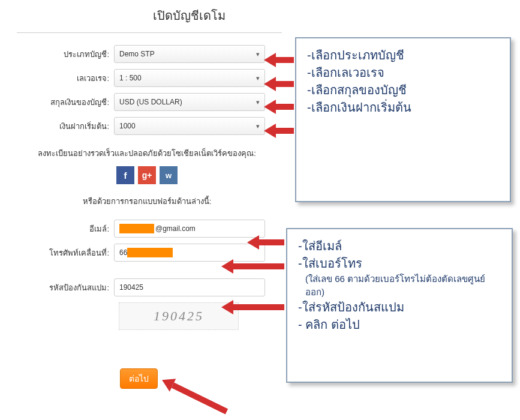 The image size is (520, 420). Describe the element at coordinates (139, 379) in the screenshot. I see `next-button: ต่อไป` at that location.